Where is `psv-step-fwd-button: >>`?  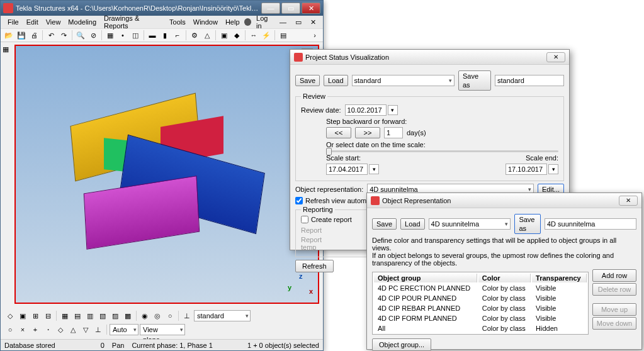 psv-step-fwd-button: >> is located at coordinates (368, 133).